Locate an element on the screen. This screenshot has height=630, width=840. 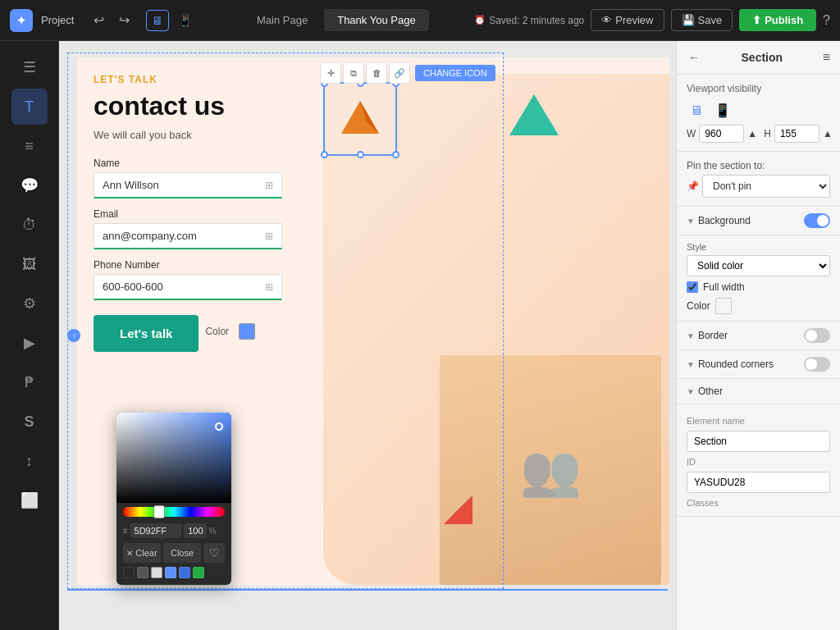
full-width-label: Full width is located at coordinates (724, 287).